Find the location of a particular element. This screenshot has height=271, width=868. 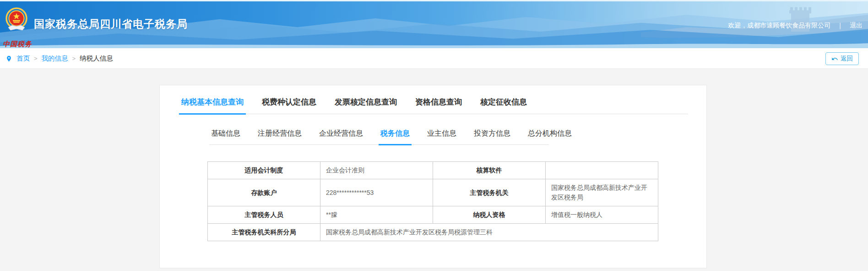

field-value-taxpayer-qualification: 增值税一般纳税人 is located at coordinates (602, 215).